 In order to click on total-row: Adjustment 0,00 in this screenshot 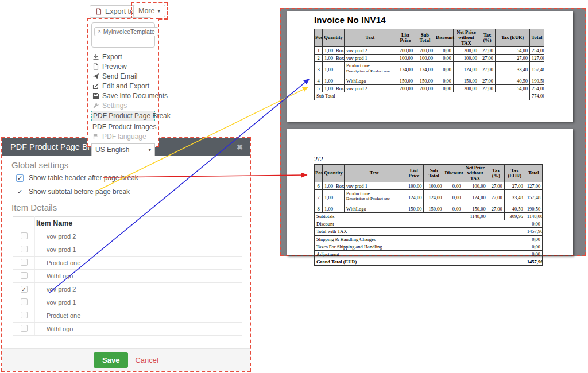, I will do `click(428, 254)`.